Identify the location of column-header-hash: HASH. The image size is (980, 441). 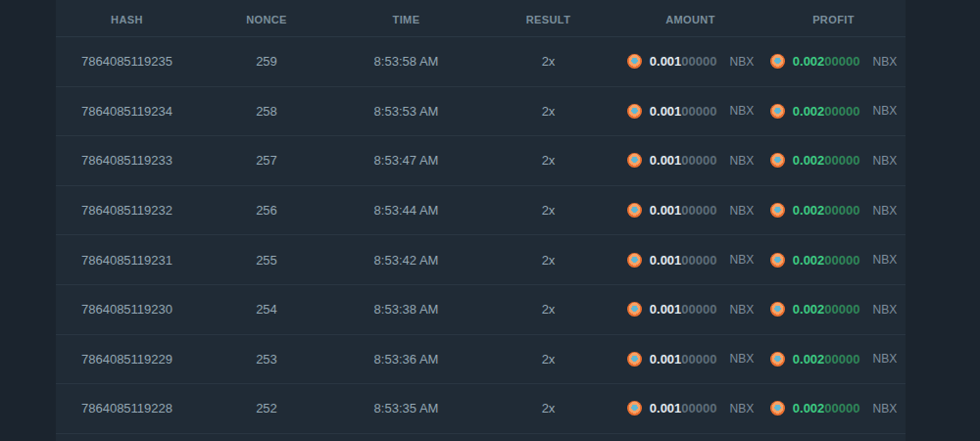
(127, 20).